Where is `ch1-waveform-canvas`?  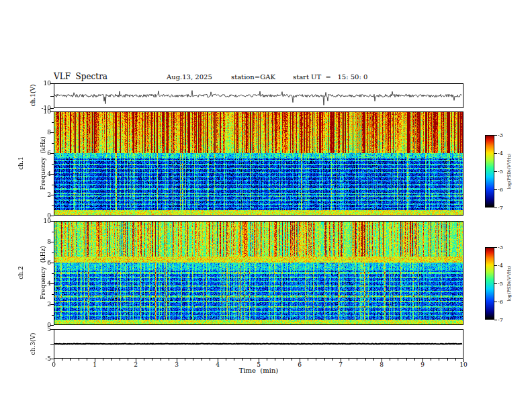 ch1-waveform-canvas is located at coordinates (259, 95).